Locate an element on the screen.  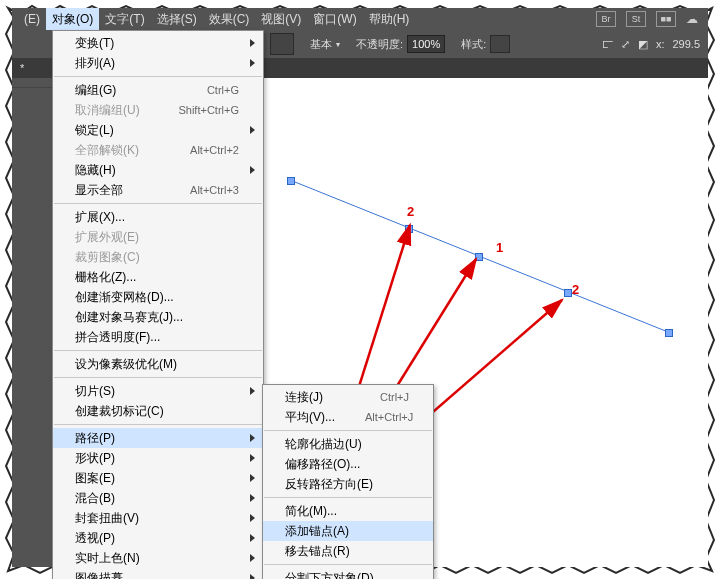
menu-ungroup: 取消编组(U)Shift+Ctrl+G is located at coordinates (158, 110).